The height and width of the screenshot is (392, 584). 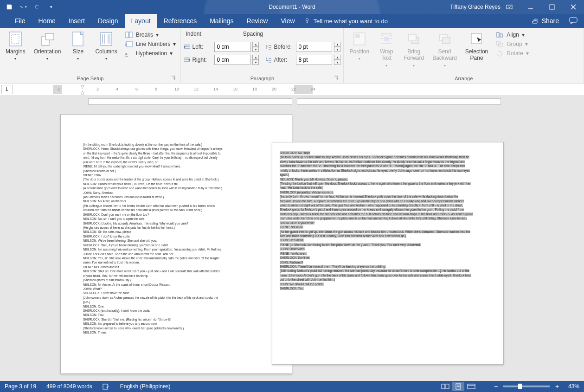 What do you see at coordinates (337, 78) in the screenshot?
I see `paragraph-launcher-icon` at bounding box center [337, 78].